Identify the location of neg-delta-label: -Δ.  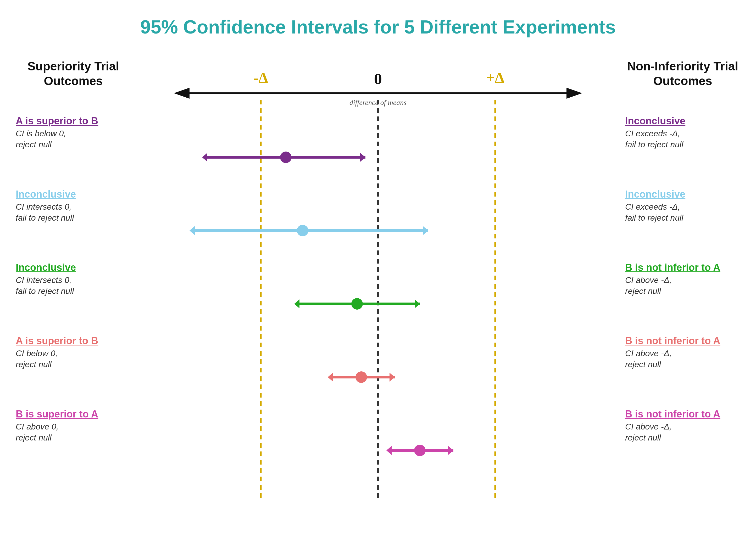
(261, 78).